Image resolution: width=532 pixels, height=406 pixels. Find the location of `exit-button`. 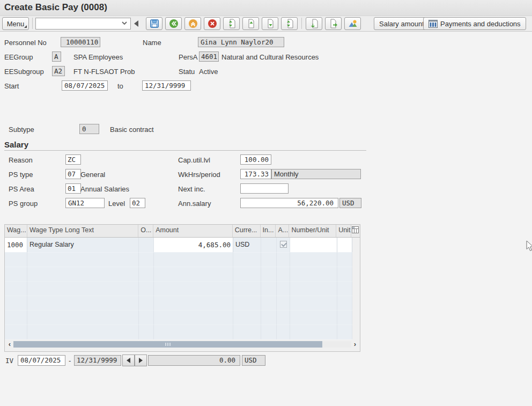

exit-button is located at coordinates (193, 24).